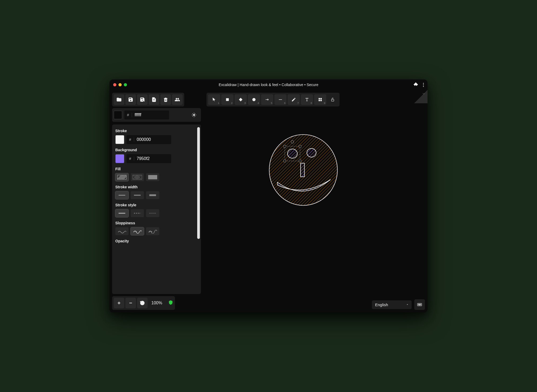 This screenshot has height=392, width=537. What do you see at coordinates (416, 85) in the screenshot?
I see `extension-icon` at bounding box center [416, 85].